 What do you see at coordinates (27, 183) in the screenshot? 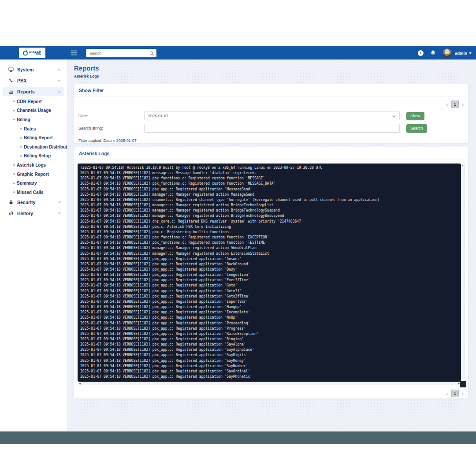
I see `sidebar-item-label: Summary` at bounding box center [27, 183].